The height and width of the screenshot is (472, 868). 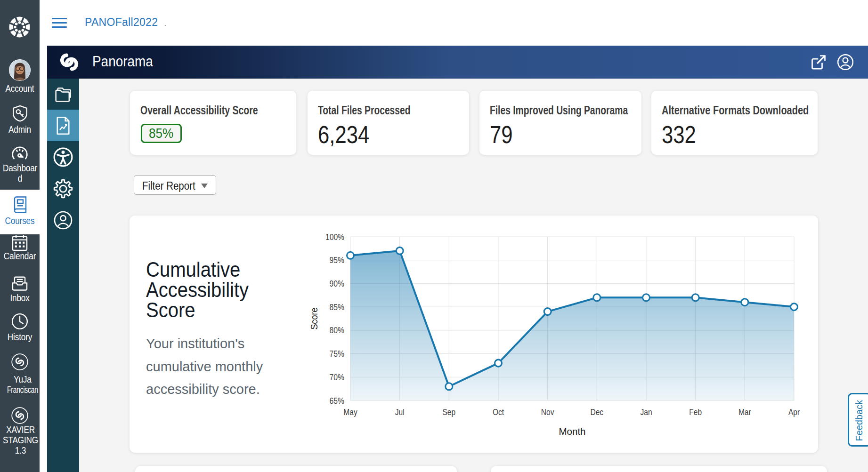 What do you see at coordinates (335, 237) in the screenshot?
I see `svg-text: 100%` at bounding box center [335, 237].